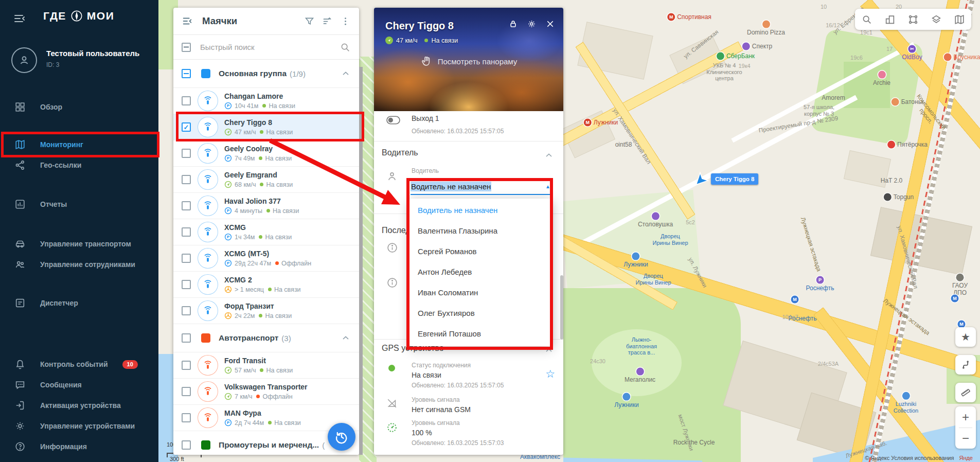 The width and height of the screenshot is (980, 462). Describe the element at coordinates (265, 47) in the screenshot. I see `search-input` at that location.